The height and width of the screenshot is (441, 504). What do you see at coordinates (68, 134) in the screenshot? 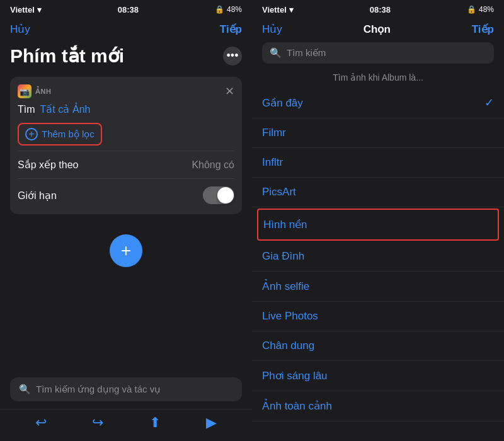
I see `add-filter-text: Thêm bộ lọc` at bounding box center [68, 134].